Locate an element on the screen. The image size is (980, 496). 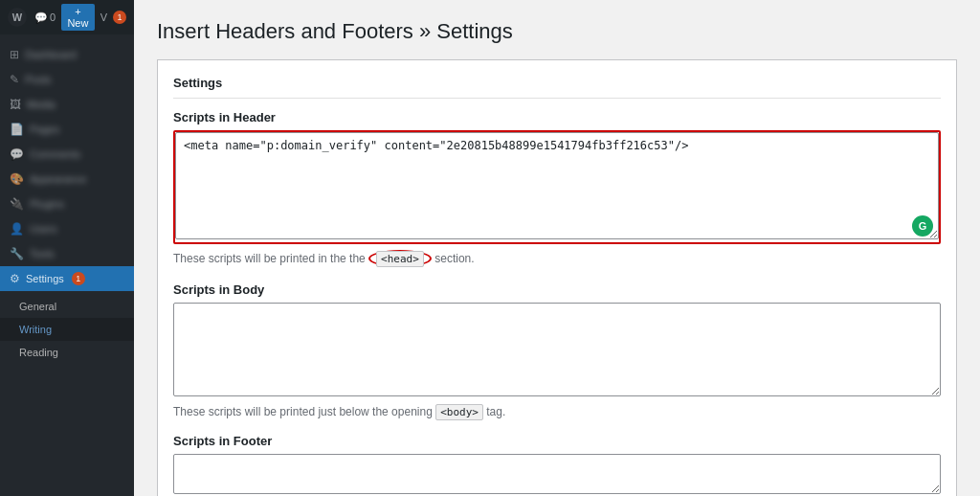
notification-icon: 1 is located at coordinates (120, 17).